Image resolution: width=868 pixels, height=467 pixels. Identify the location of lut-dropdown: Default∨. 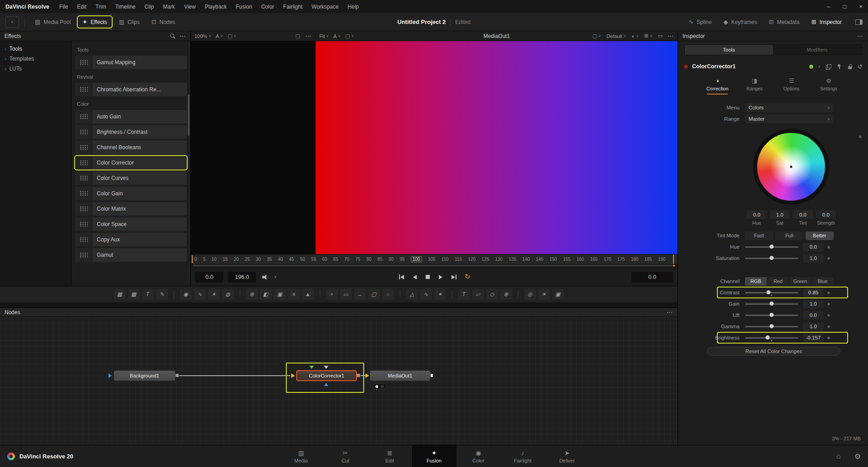
(617, 36).